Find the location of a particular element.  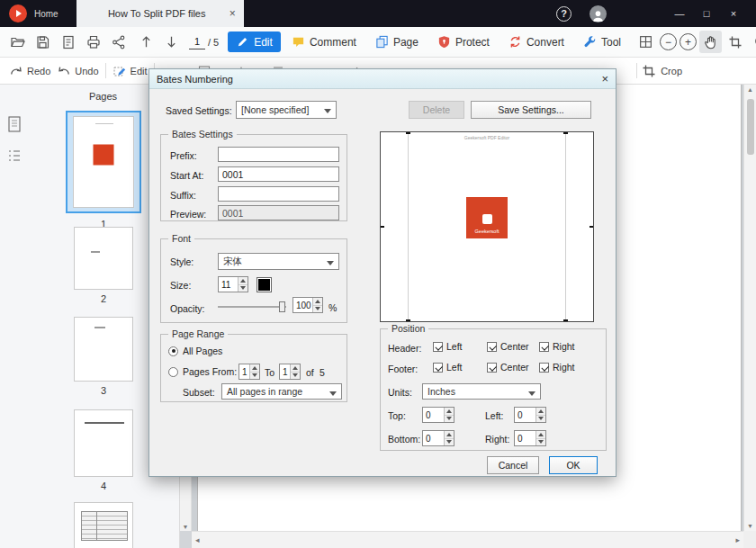

crop-button: Crop is located at coordinates (659, 70).